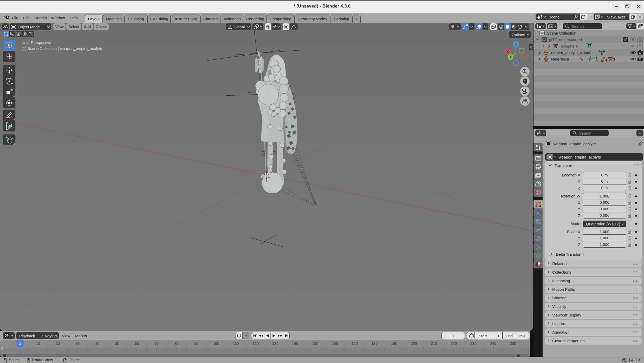 Image resolution: width=644 pixels, height=363 pixels. What do you see at coordinates (627, 362) in the screenshot?
I see `svg-text: 1` at bounding box center [627, 362].